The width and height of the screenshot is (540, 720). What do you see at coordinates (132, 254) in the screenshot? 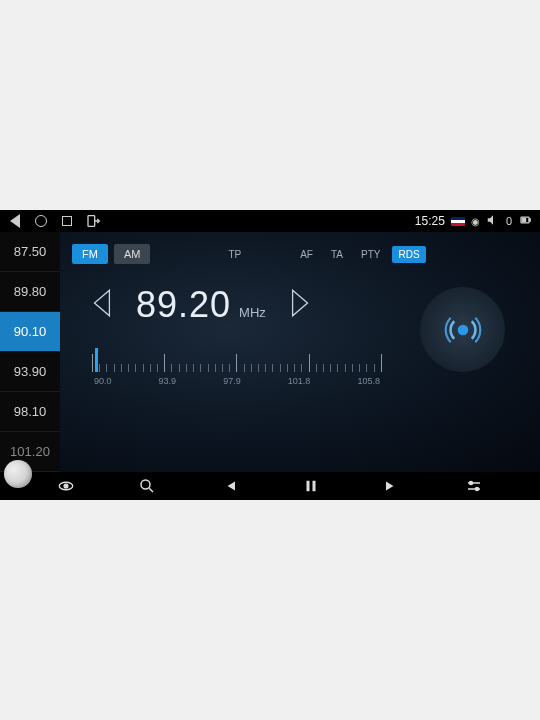
I see `am-band-button: AM` at bounding box center [132, 254].